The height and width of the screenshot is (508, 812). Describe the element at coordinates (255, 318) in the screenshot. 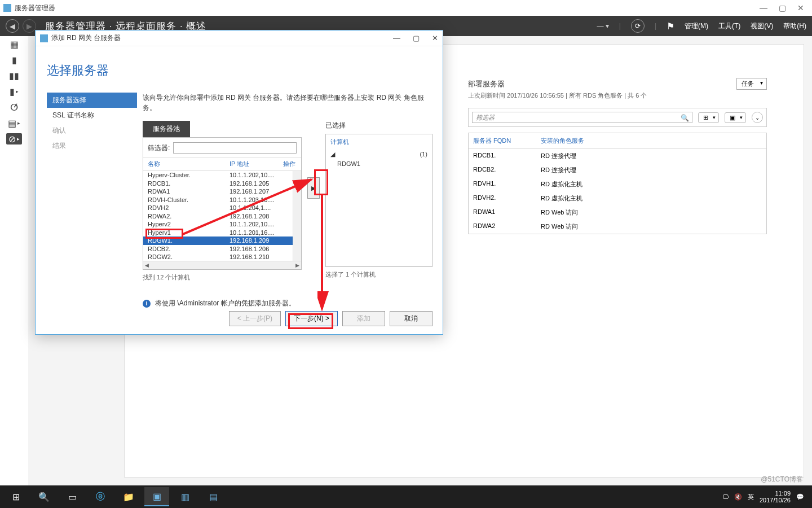

I see `prev-button: < 上一步(P)` at that location.